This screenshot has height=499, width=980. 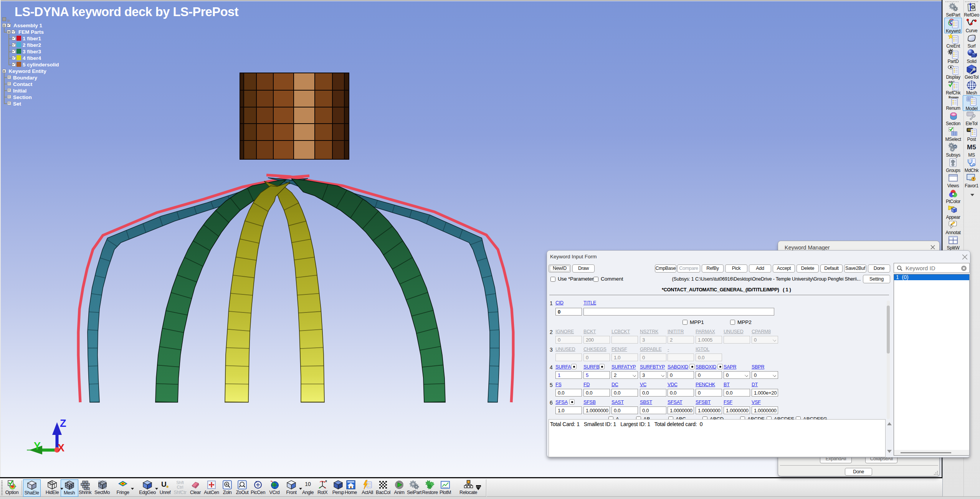 I want to click on svg-text: U, so click(x=164, y=484).